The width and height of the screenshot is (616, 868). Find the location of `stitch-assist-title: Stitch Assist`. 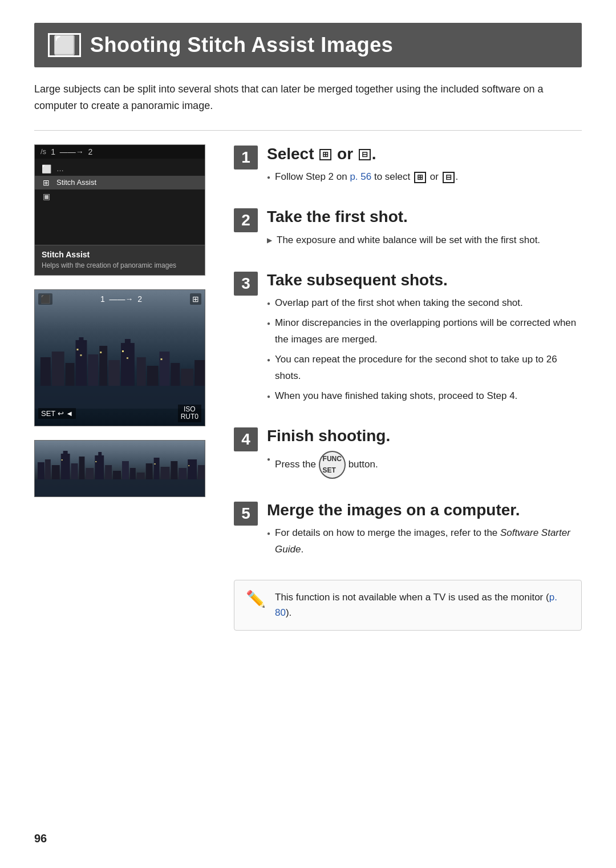

stitch-assist-title: Stitch Assist is located at coordinates (120, 255).